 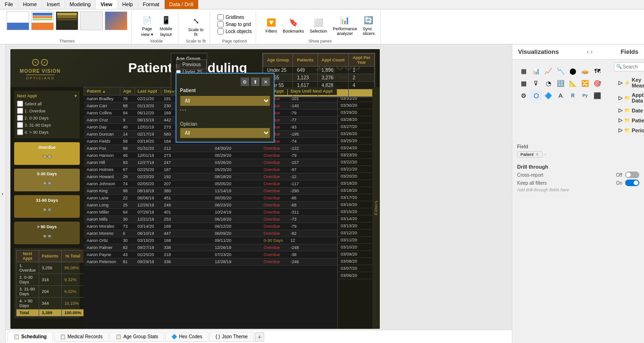 I want to click on ribbon-group-themes: Themes, so click(x=67, y=27).